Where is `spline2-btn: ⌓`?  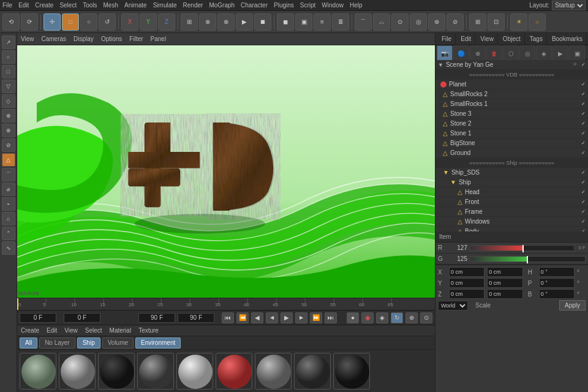 spline2-btn: ⌓ is located at coordinates (382, 22).